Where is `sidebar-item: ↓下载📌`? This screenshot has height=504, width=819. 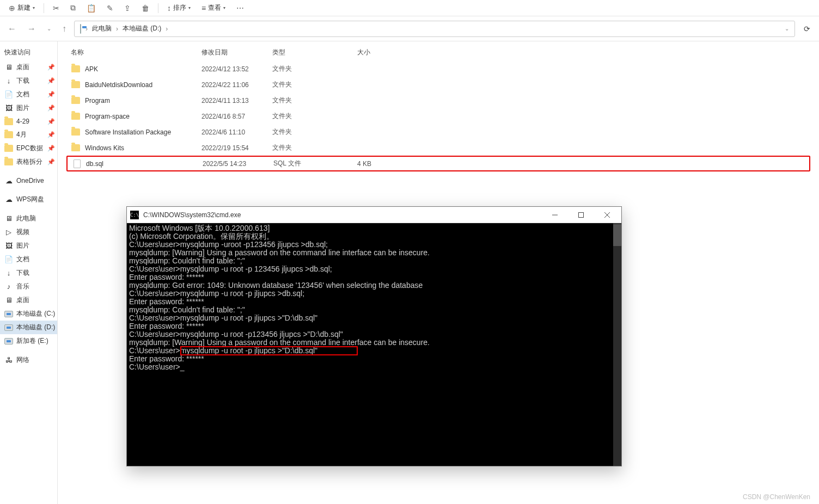 sidebar-item: ↓下载📌 is located at coordinates (28, 81).